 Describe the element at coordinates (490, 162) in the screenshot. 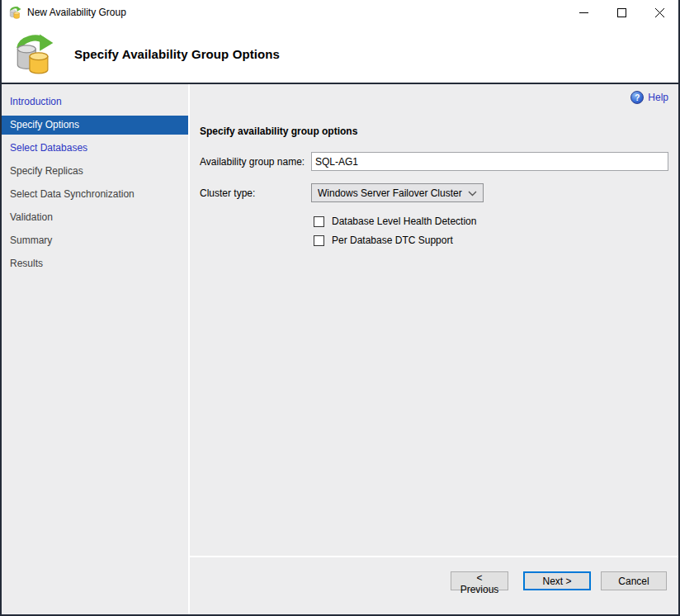

I see `availability-group-name-input` at that location.